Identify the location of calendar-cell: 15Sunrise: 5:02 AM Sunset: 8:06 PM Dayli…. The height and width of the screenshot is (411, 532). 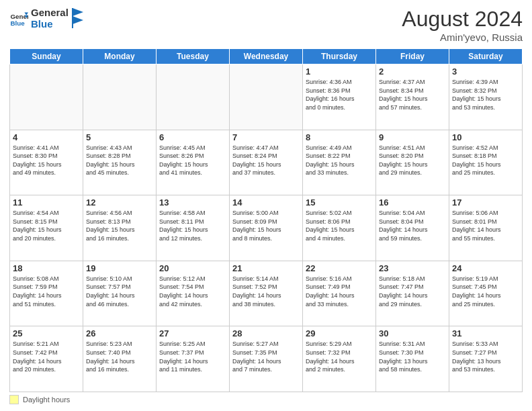
(340, 228).